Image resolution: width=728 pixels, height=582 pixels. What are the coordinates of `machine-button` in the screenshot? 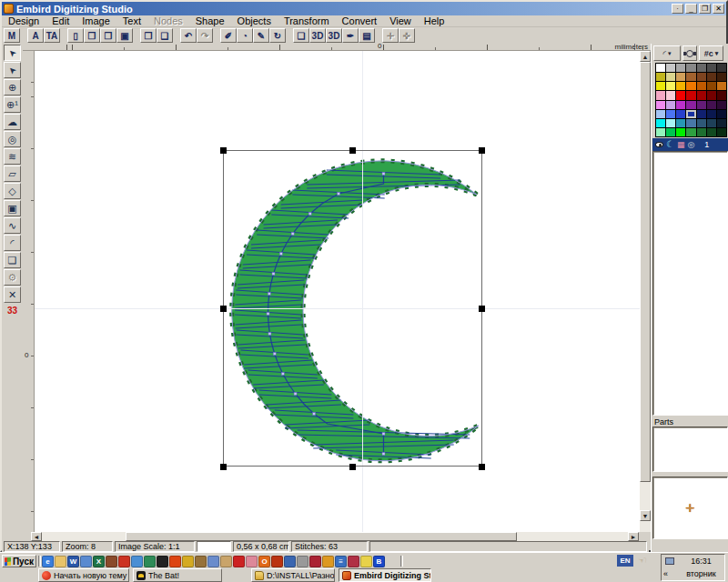 It's located at (690, 53).